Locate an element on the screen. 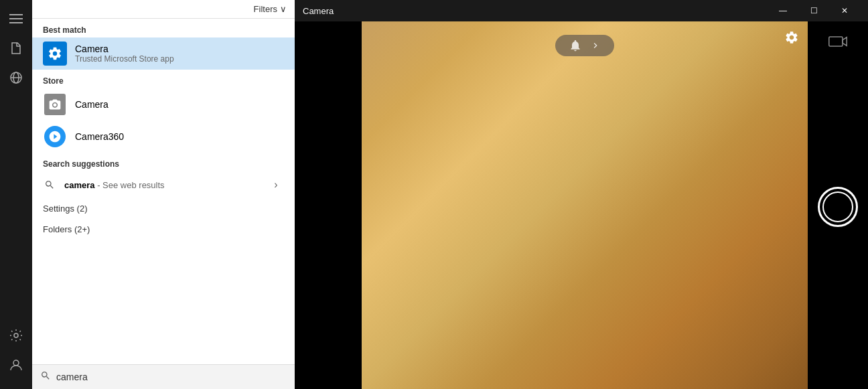 The height and width of the screenshot is (389, 868). search-suggestion-camera: camera - See web results › is located at coordinates (163, 185).